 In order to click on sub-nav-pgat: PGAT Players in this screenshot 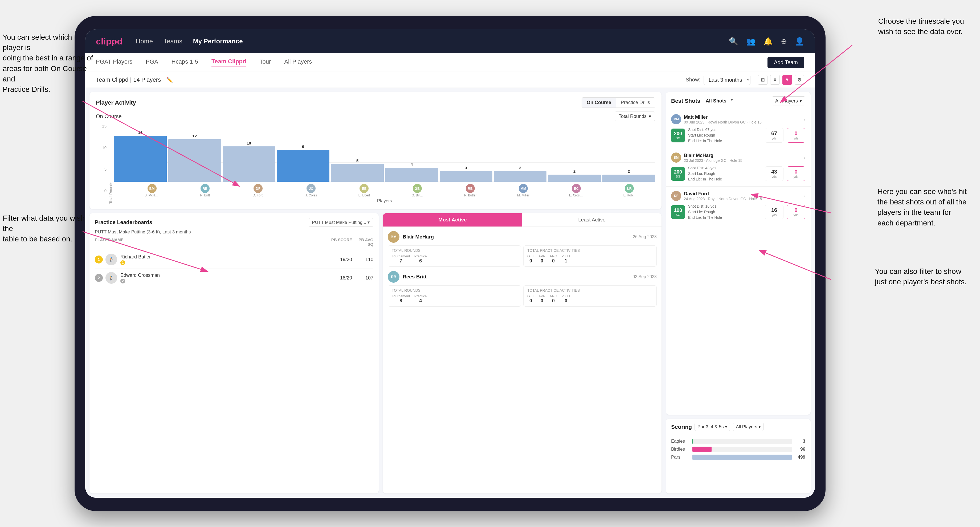, I will do `click(114, 62)`.